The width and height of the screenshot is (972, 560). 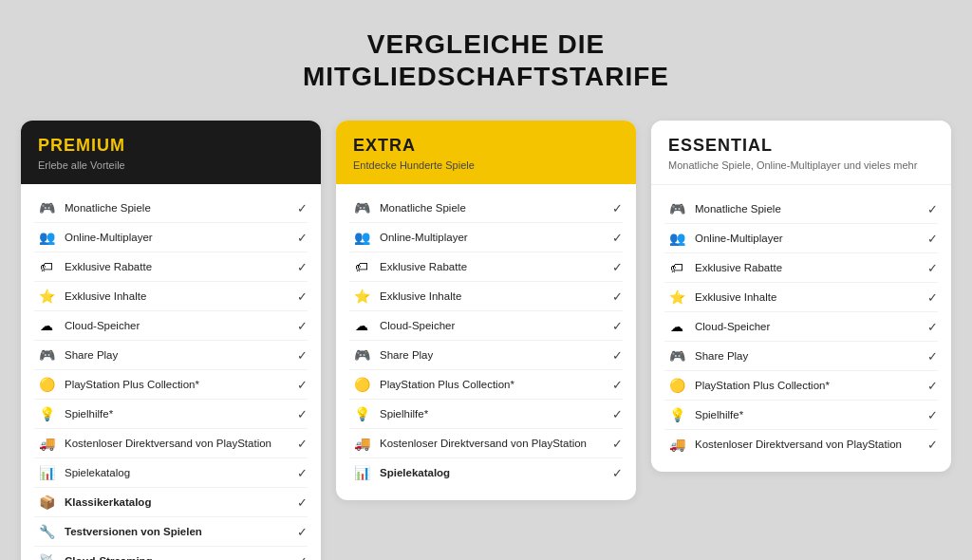 What do you see at coordinates (171, 152) in the screenshot?
I see `card-header-premium: PREMIUMErlebe alle Vorteile` at bounding box center [171, 152].